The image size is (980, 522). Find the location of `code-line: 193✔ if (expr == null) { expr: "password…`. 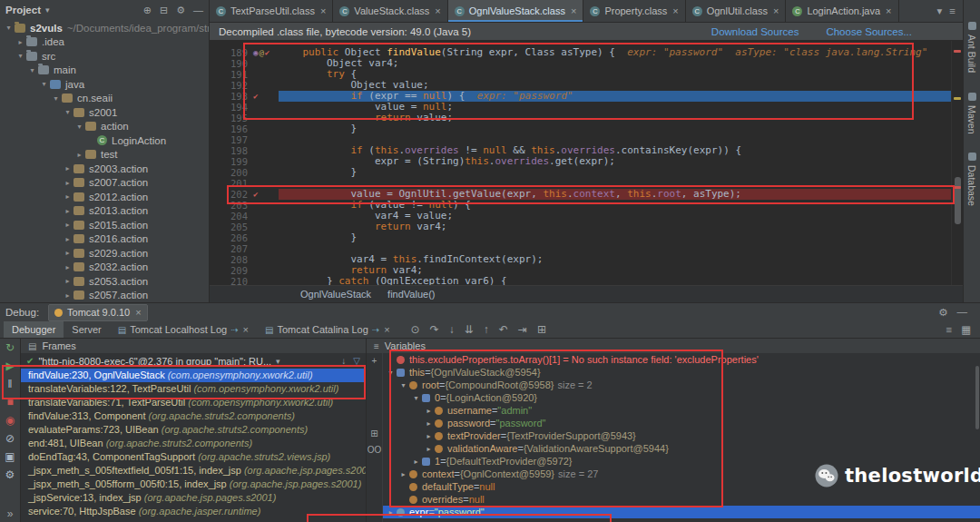

code-line: 193✔ if (expr == null) { expr: "password… is located at coordinates (586, 96).